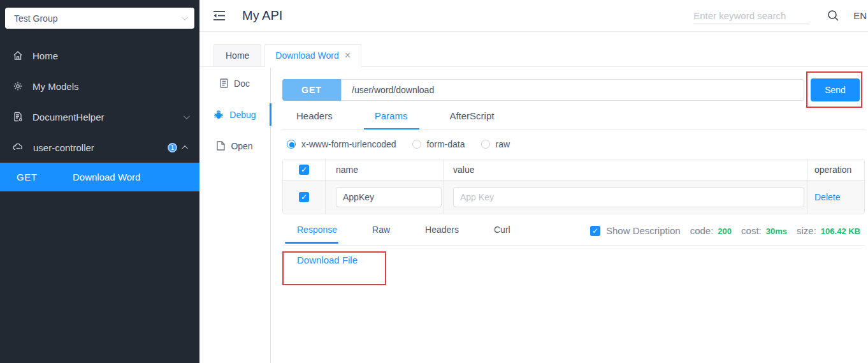 The image size is (868, 363). I want to click on search-icon, so click(834, 15).